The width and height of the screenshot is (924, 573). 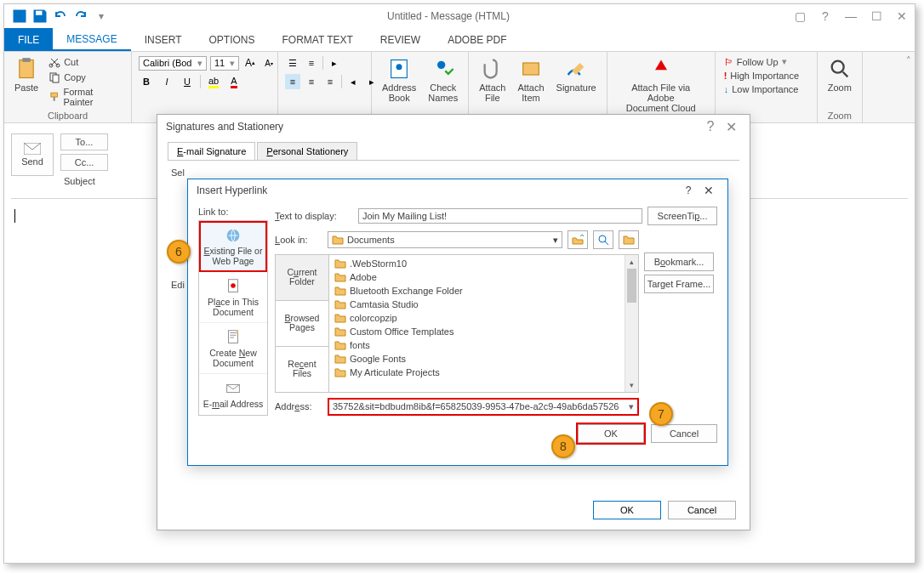 I want to click on copy-button: Copy, so click(x=85, y=77).